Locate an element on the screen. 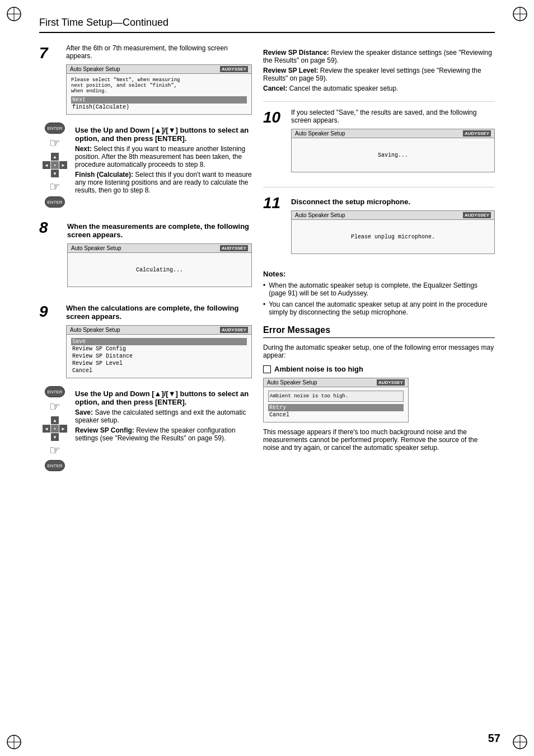 The width and height of the screenshot is (534, 756). step-9-cancel: Cancel: Cancel the automatic speaker set… is located at coordinates (379, 88).